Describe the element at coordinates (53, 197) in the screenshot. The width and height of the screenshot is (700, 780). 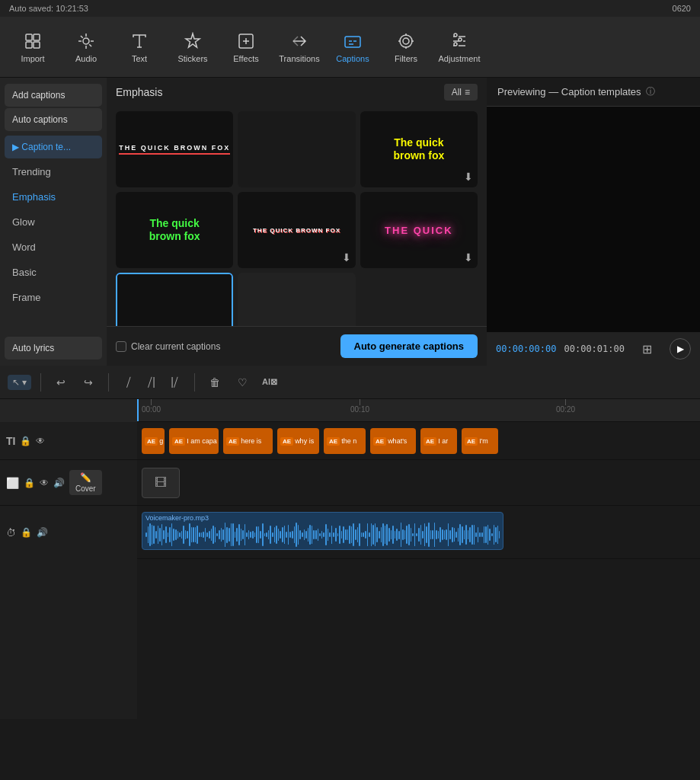
I see `sidebar-item-emphasis: Emphasis` at that location.